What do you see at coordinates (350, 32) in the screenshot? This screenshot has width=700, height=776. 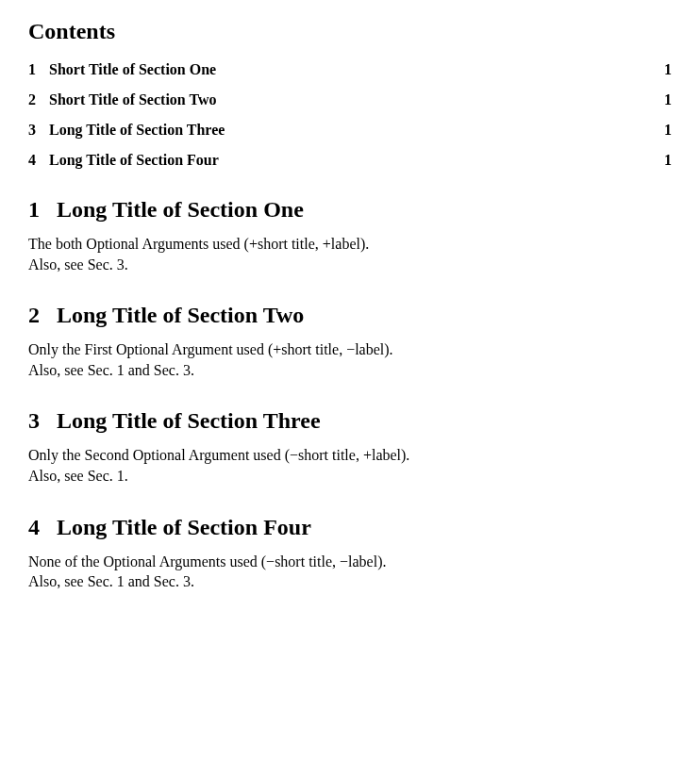 I see `toc-title: Contents` at bounding box center [350, 32].